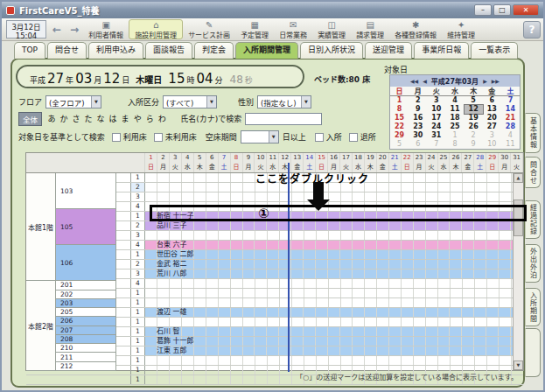 This screenshot has width=545, height=392. Describe the element at coordinates (436, 127) in the screenshot. I see `calendar-day: 24` at that location.